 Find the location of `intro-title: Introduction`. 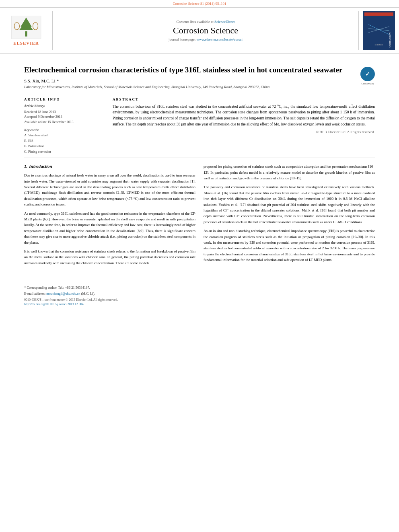

intro-title: Introduction is located at coordinates (40, 166).